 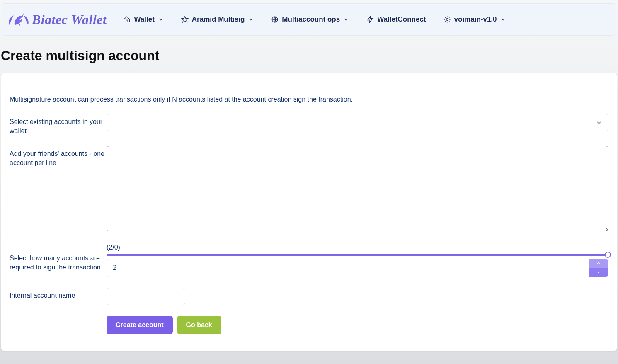 I want to click on go-back-button: Go back, so click(x=199, y=325).